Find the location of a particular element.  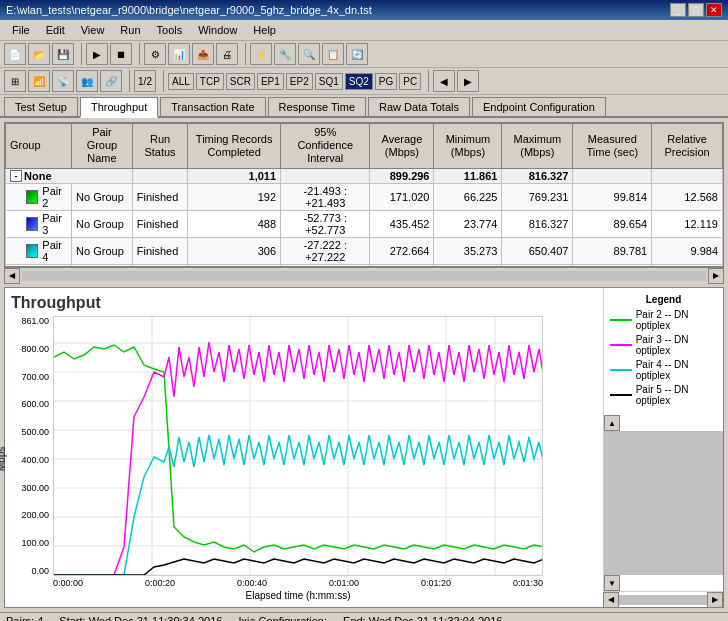

tab-endpoint-config: Endpoint Configuration is located at coordinates (539, 106).